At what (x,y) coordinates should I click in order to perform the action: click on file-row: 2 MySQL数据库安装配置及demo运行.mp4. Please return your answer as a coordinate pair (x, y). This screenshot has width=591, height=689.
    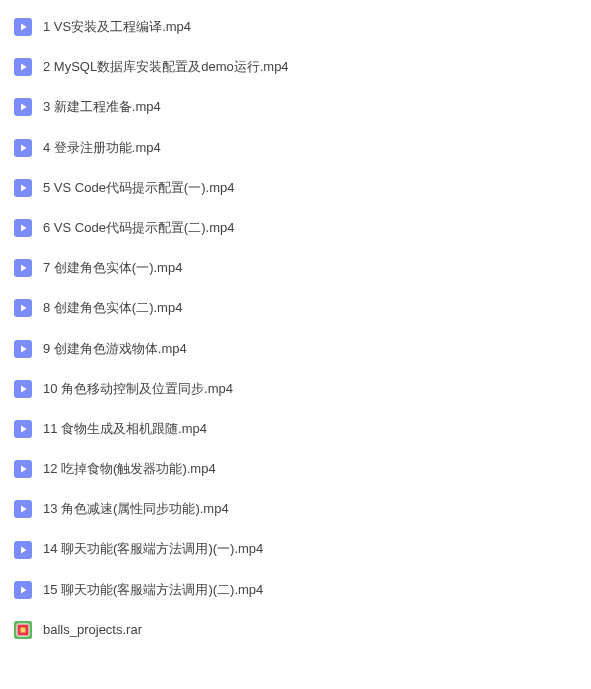
    Looking at the image, I should click on (296, 67).